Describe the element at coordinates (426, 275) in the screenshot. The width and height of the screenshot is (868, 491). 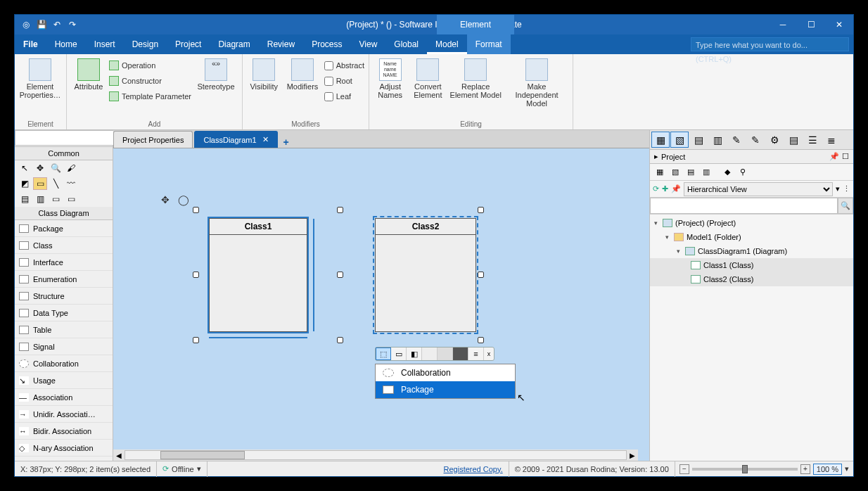
I see `class2-box: Class2` at that location.